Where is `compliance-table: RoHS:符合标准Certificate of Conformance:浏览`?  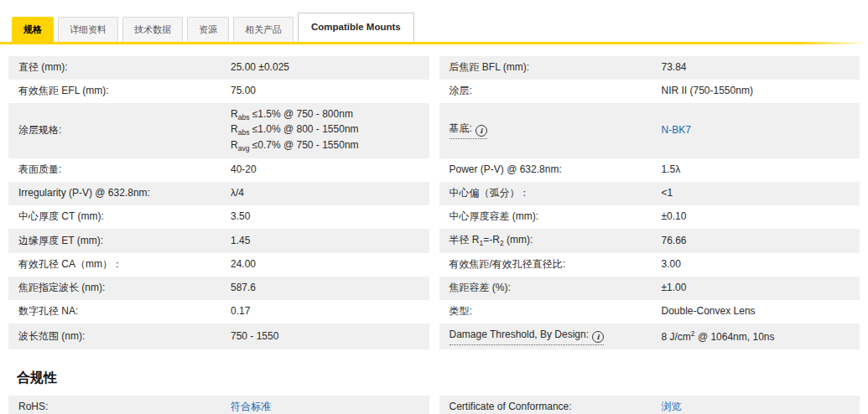
compliance-table: RoHS:符合标准Certificate of Conformance:浏览 is located at coordinates (434, 405).